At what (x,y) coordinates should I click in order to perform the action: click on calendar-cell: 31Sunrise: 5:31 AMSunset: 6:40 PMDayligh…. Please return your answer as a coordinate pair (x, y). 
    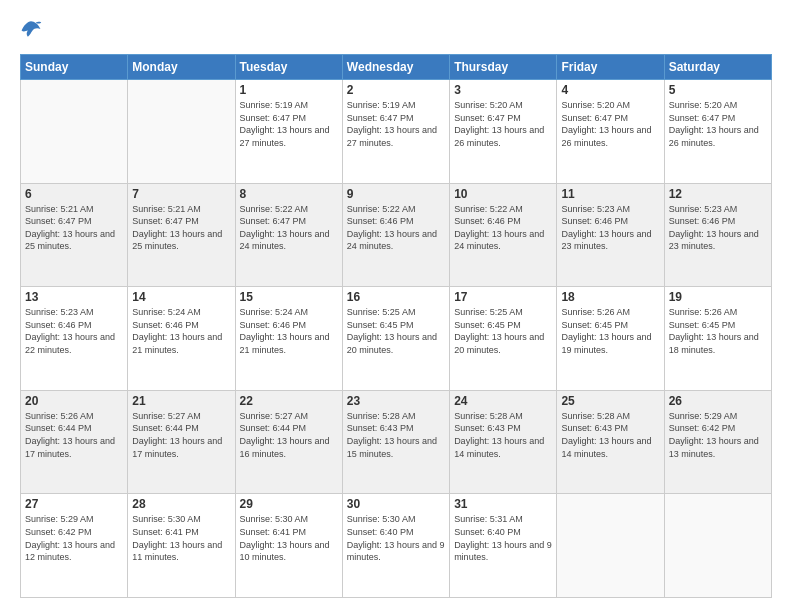
    Looking at the image, I should click on (504, 546).